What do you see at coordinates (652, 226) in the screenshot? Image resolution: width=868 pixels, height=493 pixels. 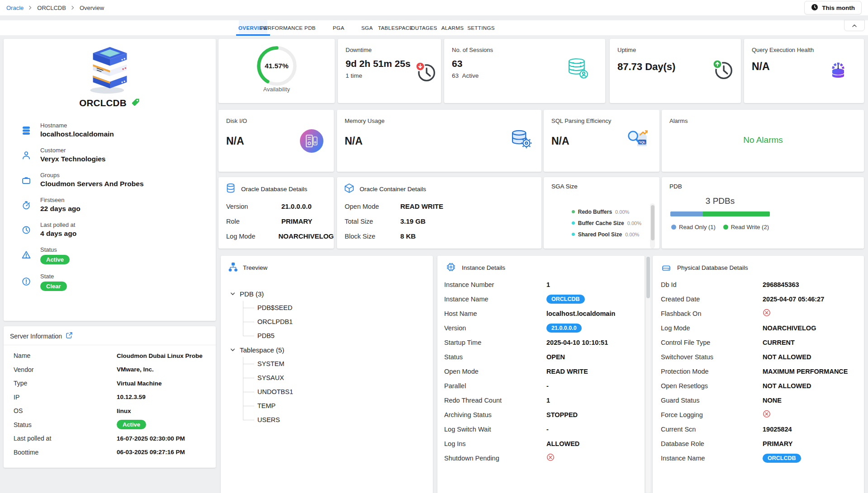 I see `legend-scrollbar` at bounding box center [652, 226].